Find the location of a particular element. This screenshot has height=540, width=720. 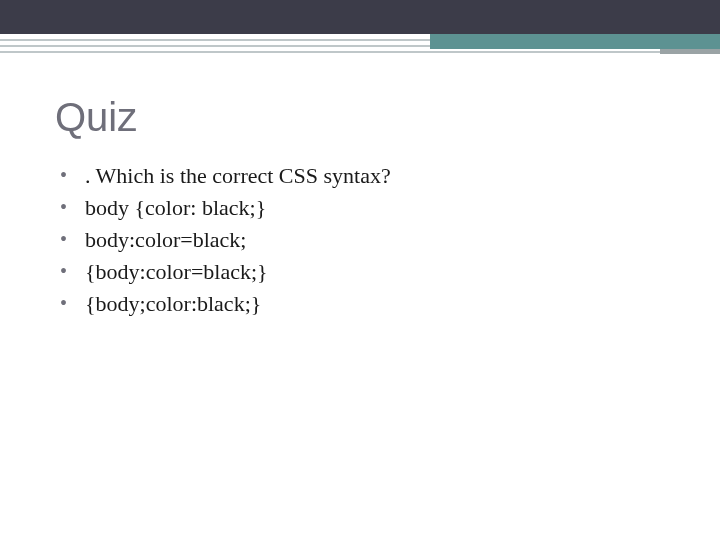

list-item: body {color: black;} is located at coordinates (382, 208).